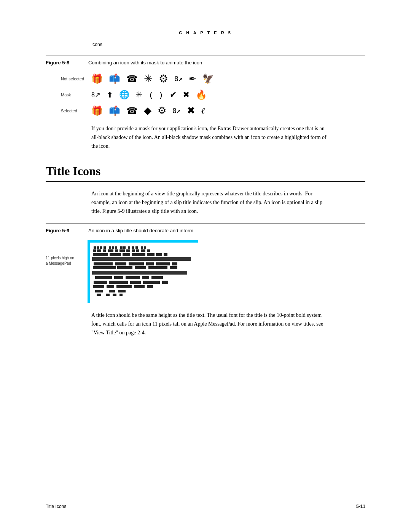  What do you see at coordinates (206, 33) in the screenshot?
I see `chapter-header: C H A P T E R 5` at bounding box center [206, 33].